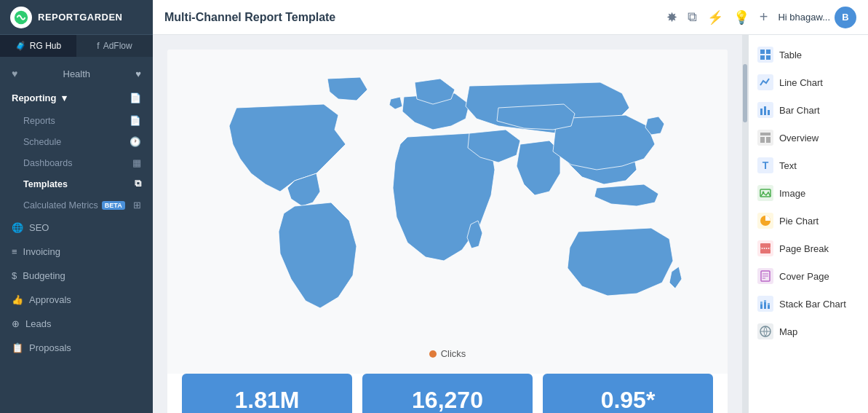 The image size is (868, 413). I want to click on rp-label-table: Table, so click(790, 55).